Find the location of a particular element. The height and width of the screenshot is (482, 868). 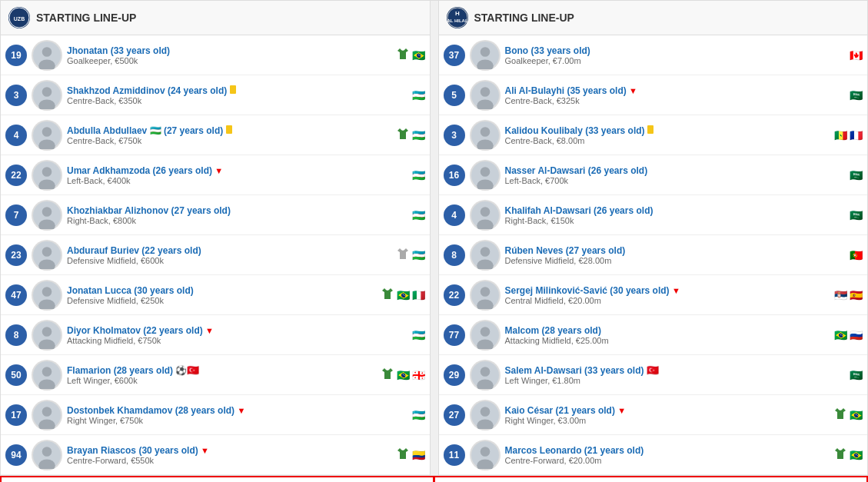

player-meta: Left Winger, €600k is located at coordinates (224, 381).